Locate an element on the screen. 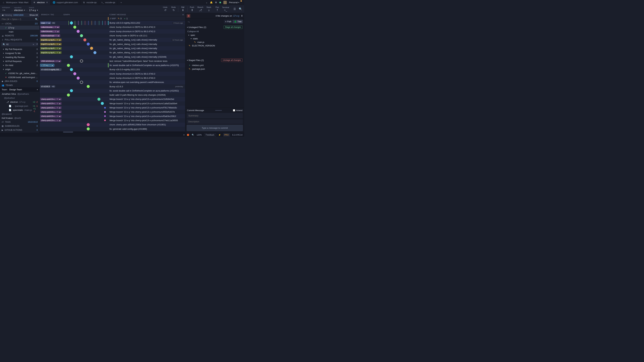  file-package-json: ✎package.json is located at coordinates (216, 69).